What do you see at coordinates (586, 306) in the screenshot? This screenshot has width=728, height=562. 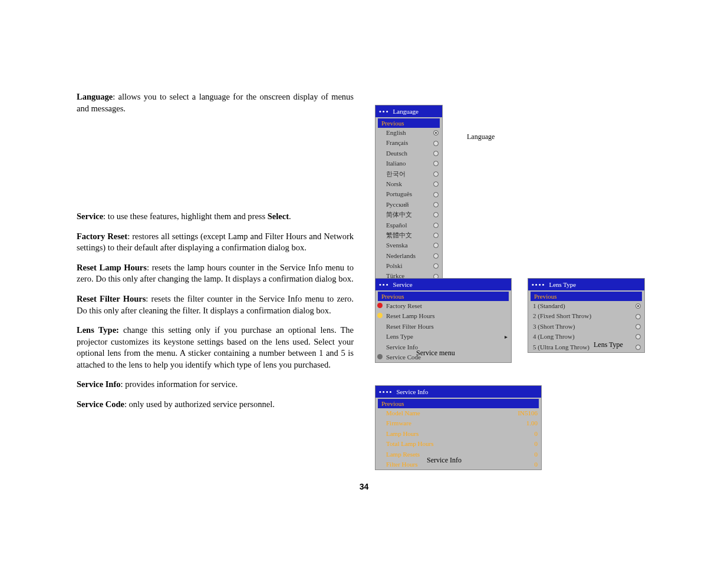 I see `lens-option: 1 (Standard)` at bounding box center [586, 306].